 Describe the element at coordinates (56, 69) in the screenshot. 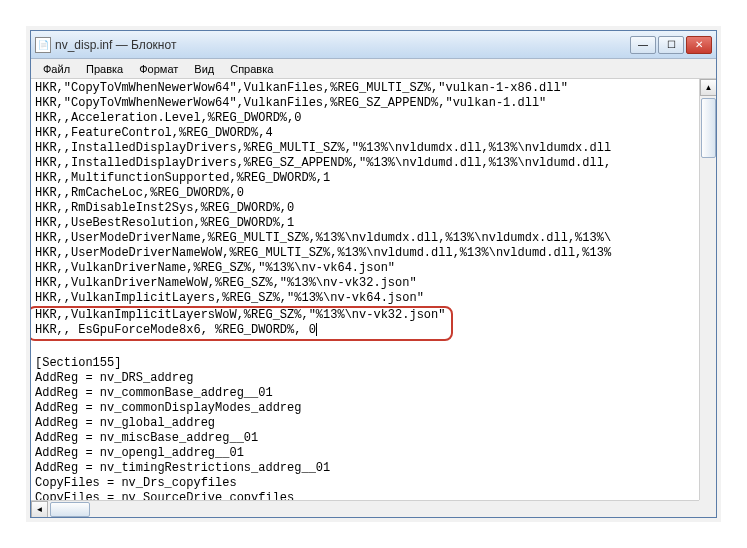

I see `menu-file: Файл` at that location.